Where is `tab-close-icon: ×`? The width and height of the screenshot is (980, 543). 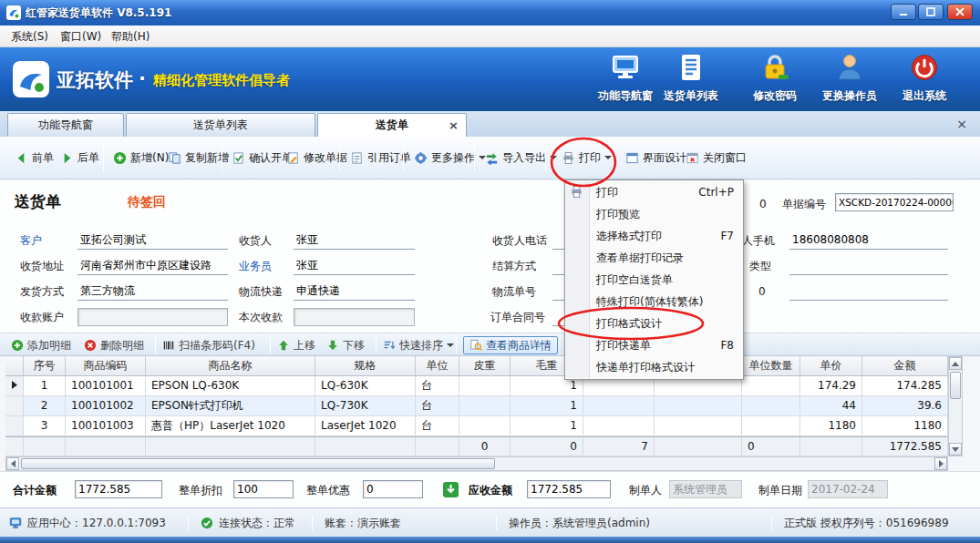 tab-close-icon: × is located at coordinates (454, 126).